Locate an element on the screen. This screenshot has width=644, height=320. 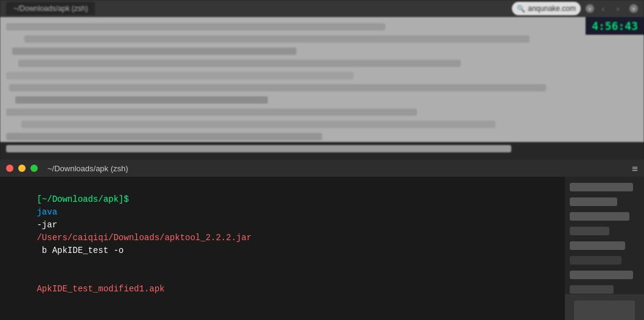
bg-right-panel is located at coordinates (604, 249).